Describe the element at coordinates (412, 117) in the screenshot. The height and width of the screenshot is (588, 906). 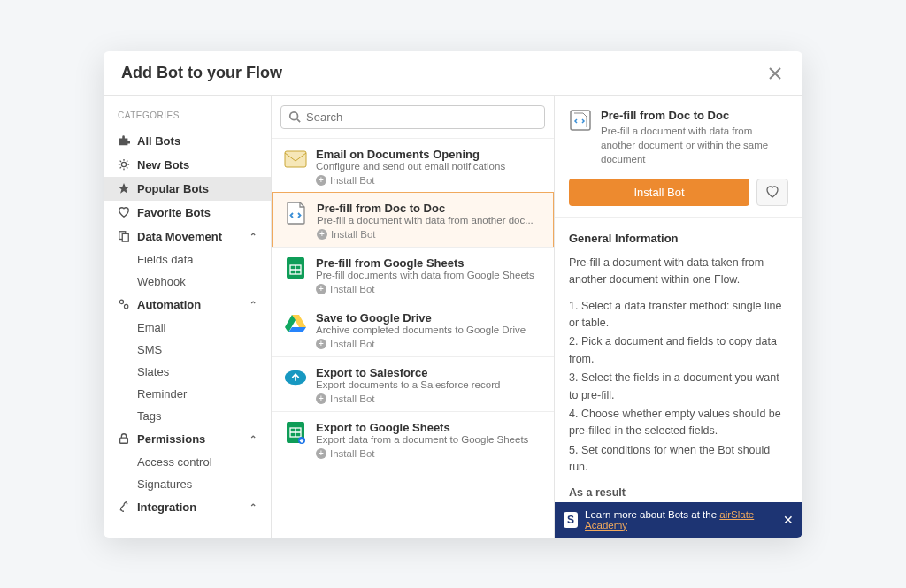
I see `search-wrap` at that location.